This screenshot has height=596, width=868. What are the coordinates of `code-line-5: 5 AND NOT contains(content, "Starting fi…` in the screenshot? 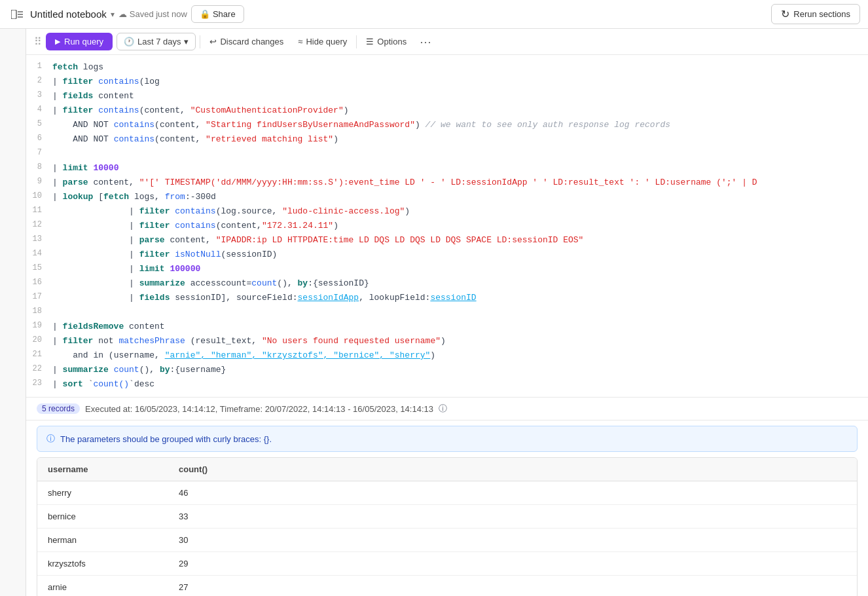 It's located at (447, 125).